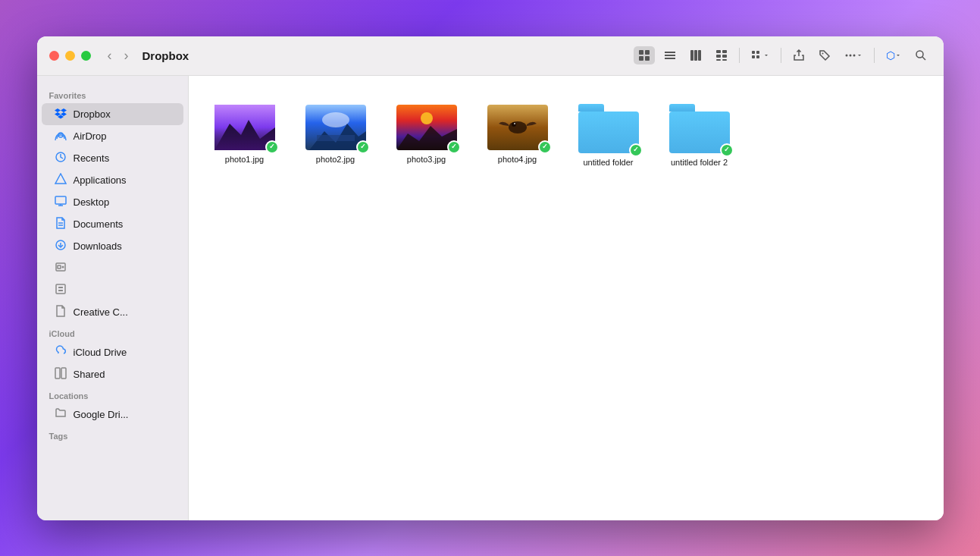  Describe the element at coordinates (518, 136) in the screenshot. I see `file-item-photo4: photo4.jpg` at that location.